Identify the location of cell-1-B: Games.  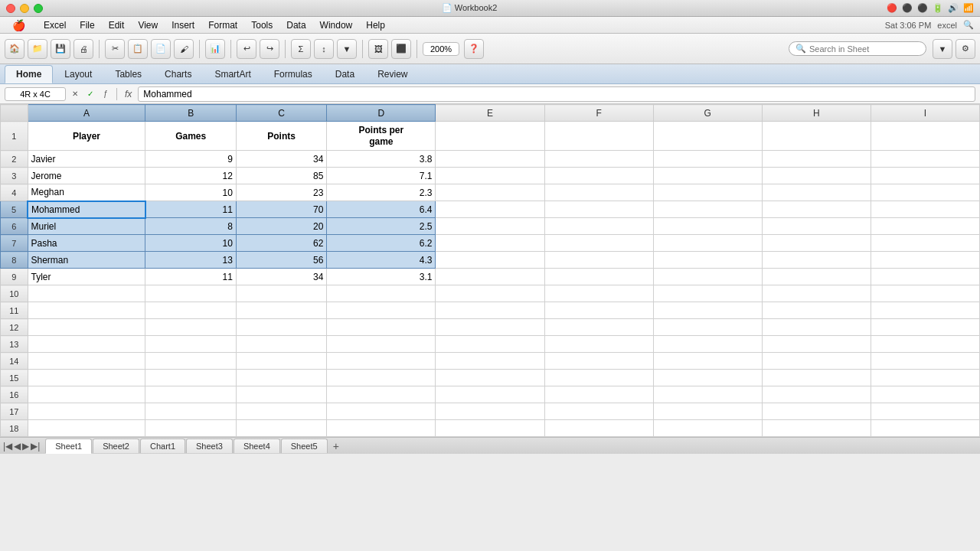
(191, 136).